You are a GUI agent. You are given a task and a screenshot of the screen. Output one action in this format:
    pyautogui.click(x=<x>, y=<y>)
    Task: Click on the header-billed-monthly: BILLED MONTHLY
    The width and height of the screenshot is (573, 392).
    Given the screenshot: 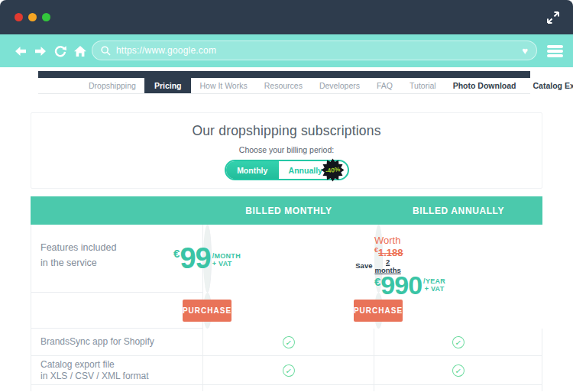 What is the action you would take?
    pyautogui.click(x=289, y=211)
    